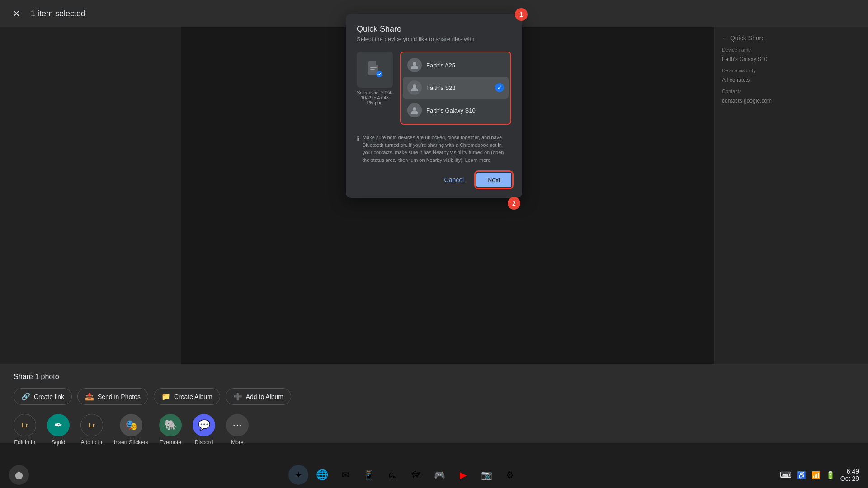  I want to click on device-2-name: Faith's S23, so click(458, 88).